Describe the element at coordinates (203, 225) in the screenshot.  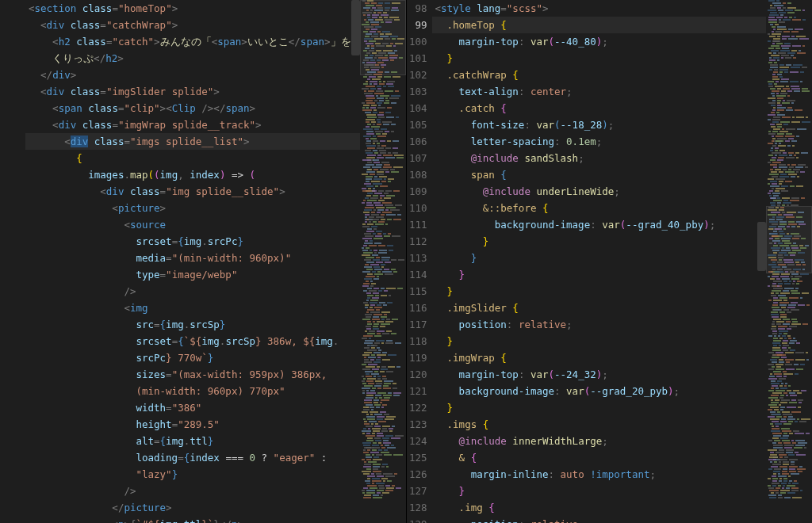
I see `code-line: <source` at that location.